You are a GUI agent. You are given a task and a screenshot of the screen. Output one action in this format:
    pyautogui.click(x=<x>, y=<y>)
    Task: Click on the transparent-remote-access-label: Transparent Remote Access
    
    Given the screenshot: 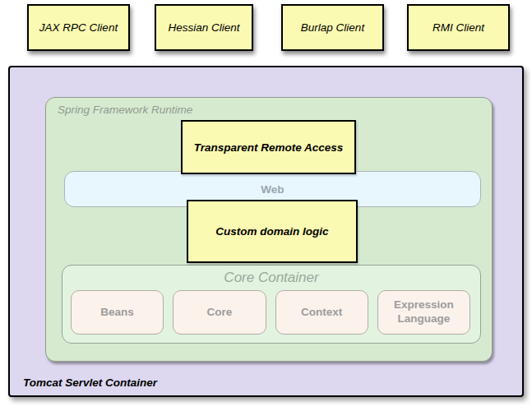 What is the action you would take?
    pyautogui.click(x=269, y=148)
    